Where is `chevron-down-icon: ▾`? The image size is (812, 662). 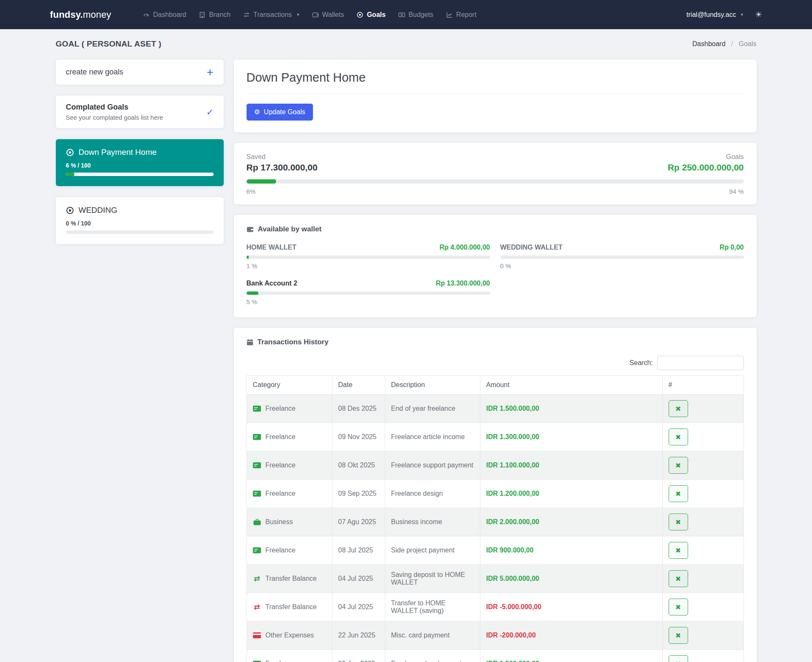
chevron-down-icon: ▾ is located at coordinates (298, 14).